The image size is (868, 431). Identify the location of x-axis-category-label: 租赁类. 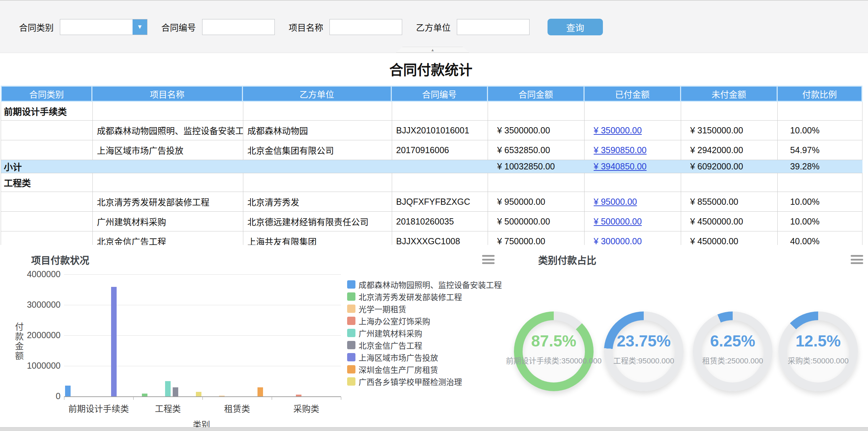
(237, 408).